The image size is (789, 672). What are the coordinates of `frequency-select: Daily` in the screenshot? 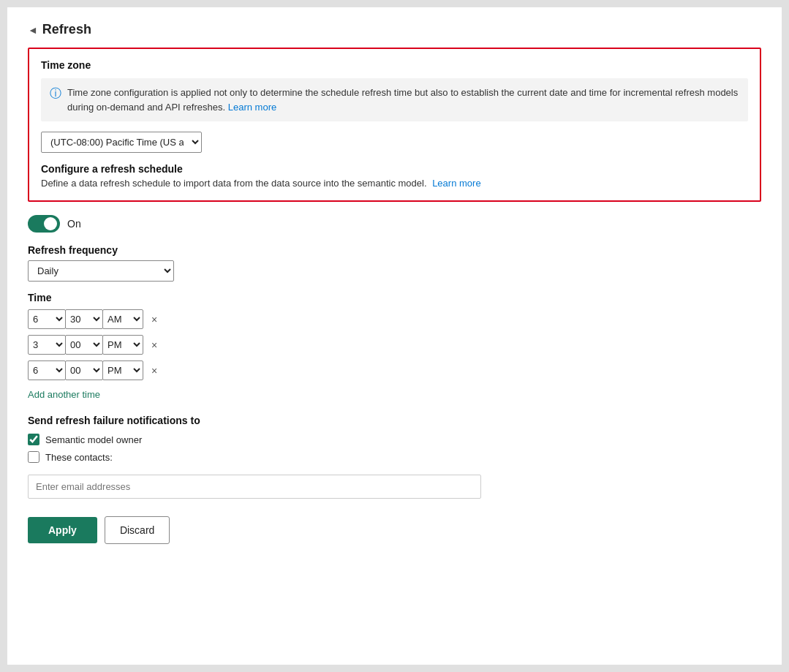 It's located at (101, 271).